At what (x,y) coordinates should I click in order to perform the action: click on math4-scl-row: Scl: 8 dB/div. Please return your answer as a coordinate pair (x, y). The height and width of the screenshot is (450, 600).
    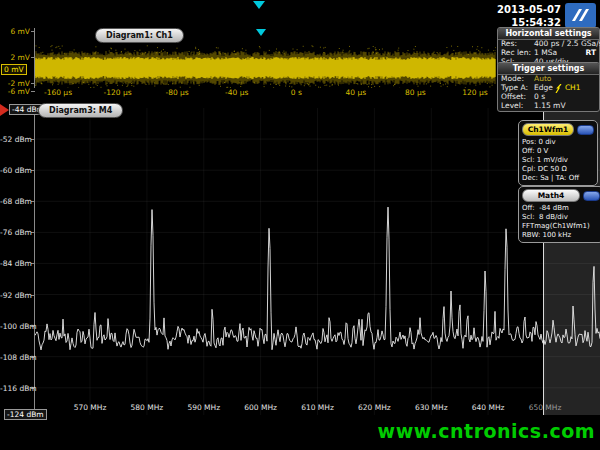
    Looking at the image, I should click on (561, 218).